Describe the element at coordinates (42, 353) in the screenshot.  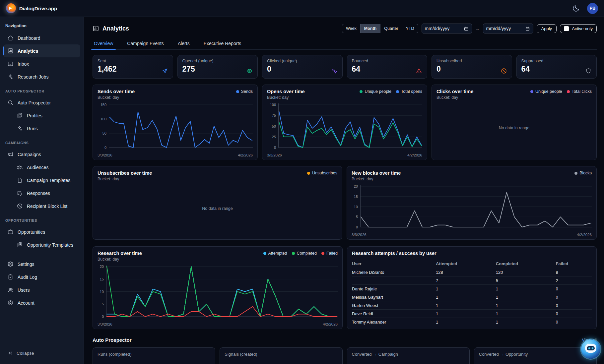
I see `sidebar-collapse-button: Collapse` at that location.